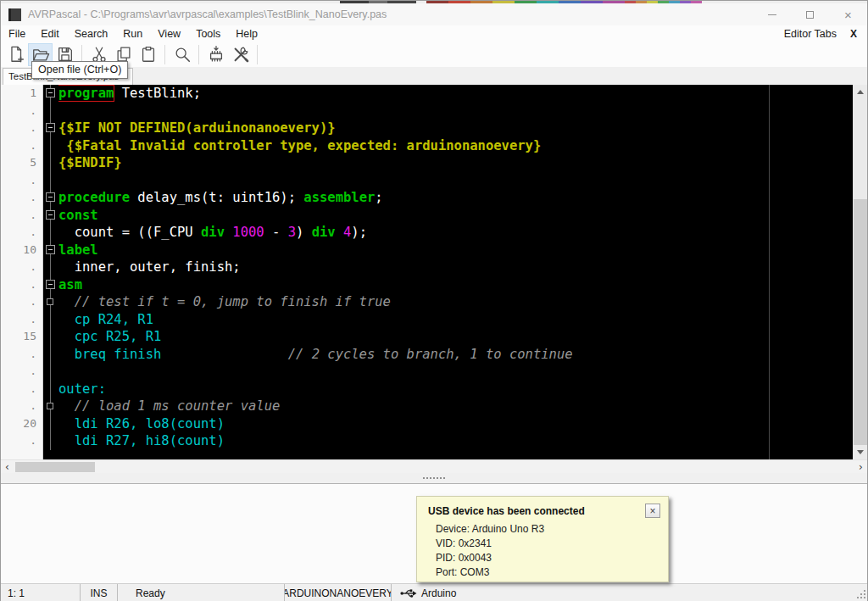  What do you see at coordinates (455, 285) in the screenshot?
I see `code-line: asm` at bounding box center [455, 285].